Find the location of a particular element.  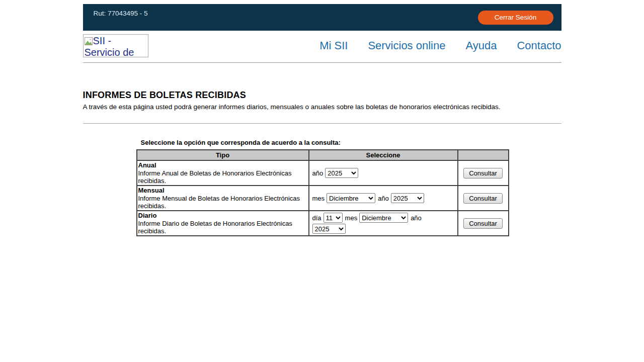

column-header-tipo: Tipo is located at coordinates (223, 155).